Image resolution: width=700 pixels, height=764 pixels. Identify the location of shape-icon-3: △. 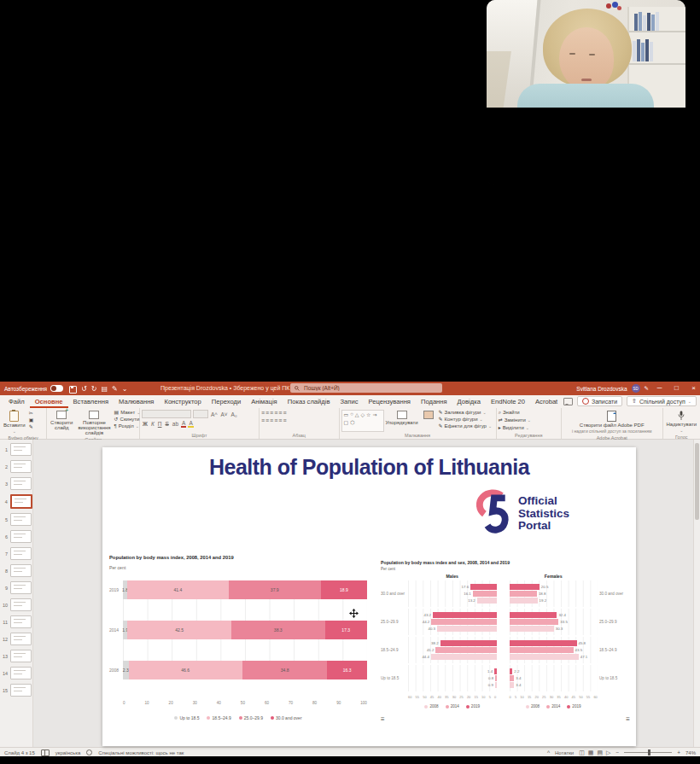
(357, 415).